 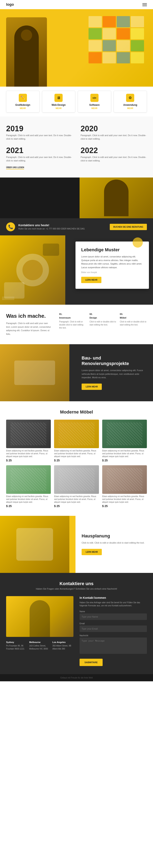 What do you see at coordinates (114, 536) in the screenshot?
I see `house-planning-title: Hausplanung` at bounding box center [114, 536].